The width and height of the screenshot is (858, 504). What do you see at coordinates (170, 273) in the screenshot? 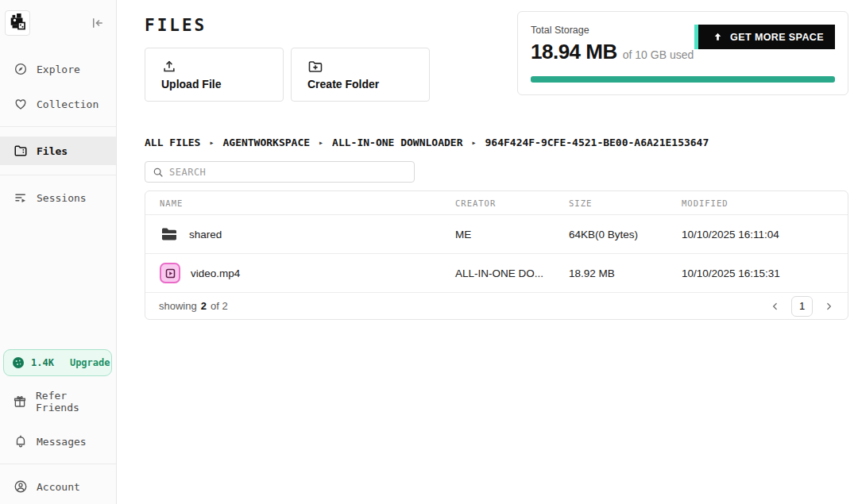
I see `video-file-icon` at bounding box center [170, 273].